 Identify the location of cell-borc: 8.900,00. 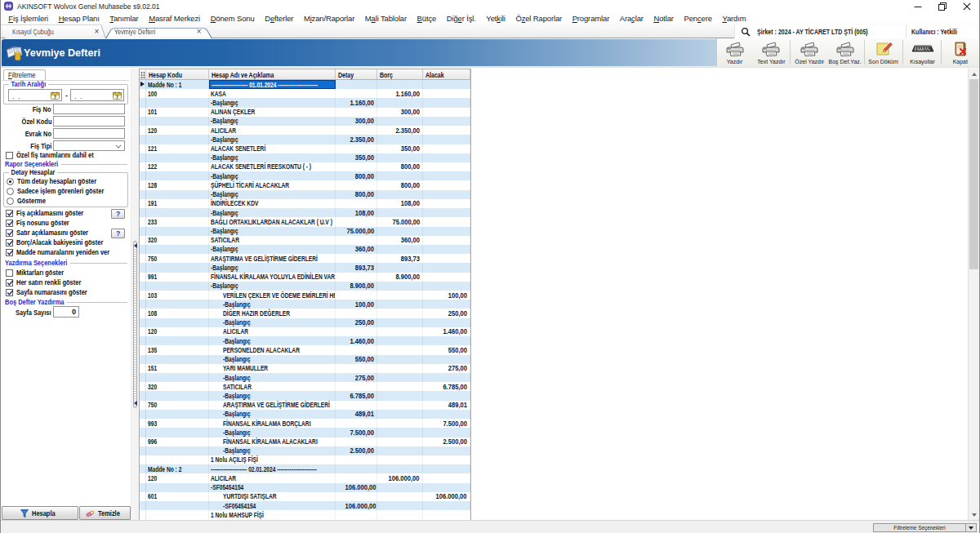
(400, 278).